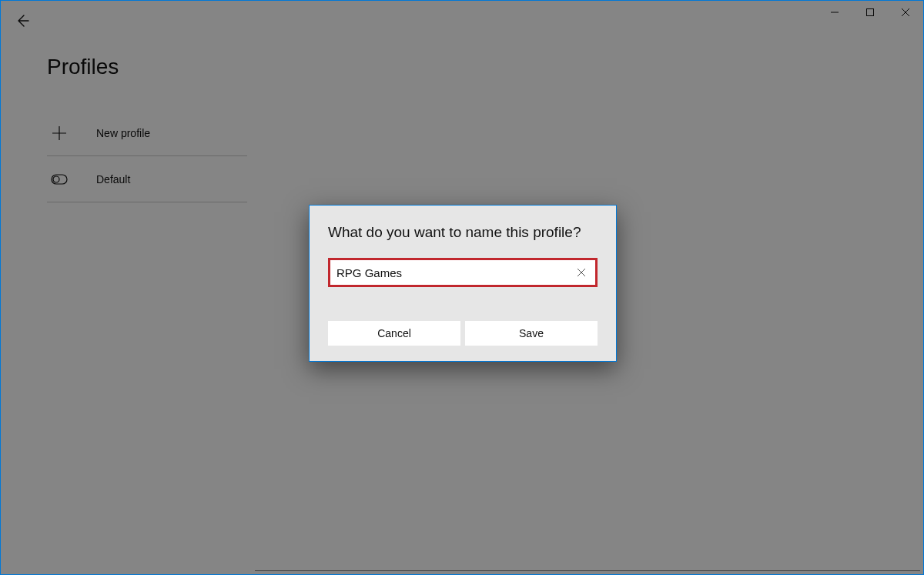 The image size is (924, 575). I want to click on name-profile-dialog: What do you want to name this profile? C…, so click(463, 283).